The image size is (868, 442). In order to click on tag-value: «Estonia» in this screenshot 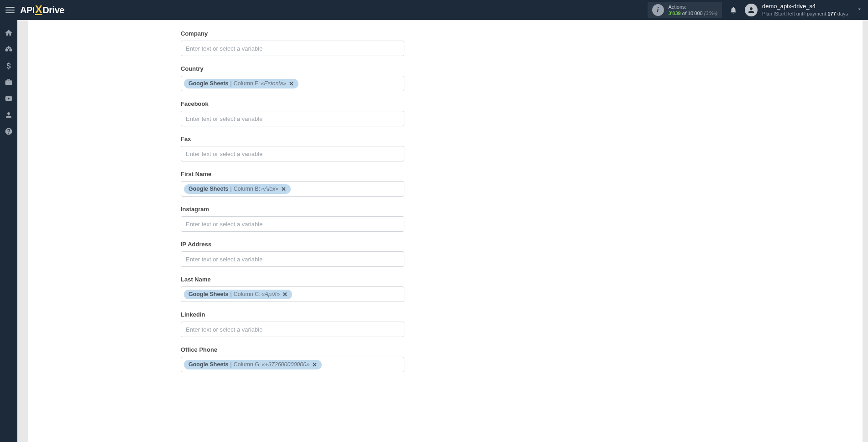, I will do `click(273, 83)`.